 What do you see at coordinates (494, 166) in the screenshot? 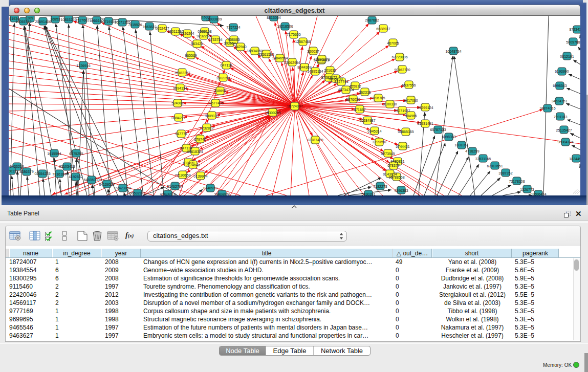
I see `svg-text: 67010651` at bounding box center [494, 166].